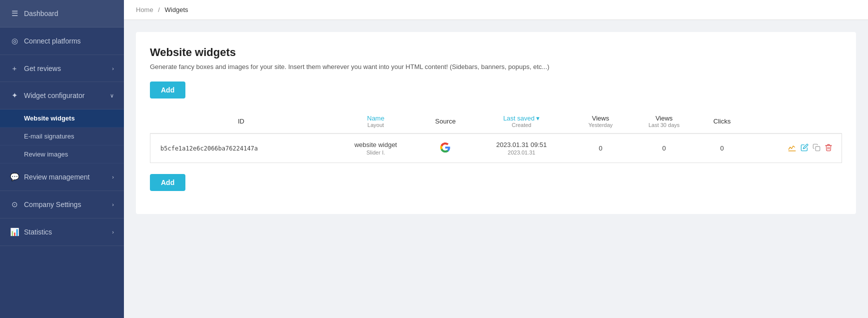 The width and height of the screenshot is (868, 318). I want to click on sidebar-subitem-website-widgets: Website widgets, so click(62, 118).